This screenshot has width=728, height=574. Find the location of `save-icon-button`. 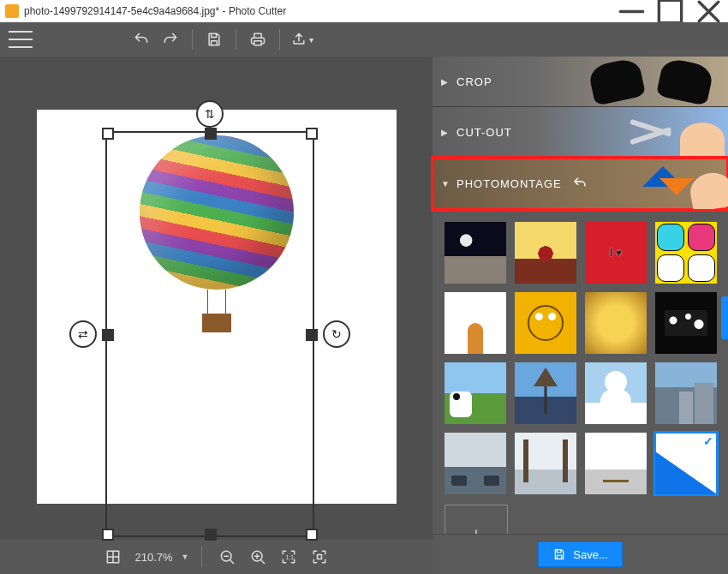

save-icon-button is located at coordinates (214, 39).